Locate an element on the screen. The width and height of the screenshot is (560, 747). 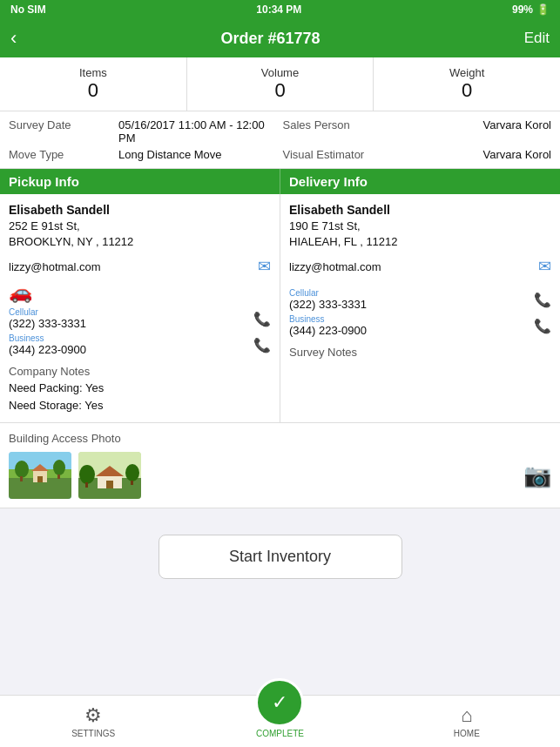
pickup-biz-number: (344) 223-0900 is located at coordinates (47, 350).